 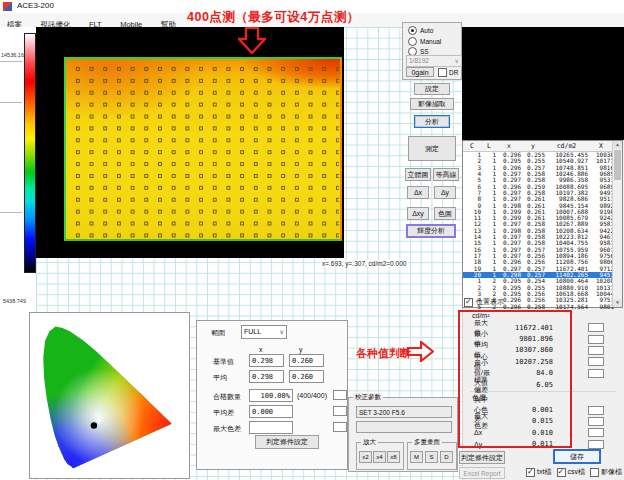 What do you see at coordinates (482, 458) in the screenshot?
I see `footer-judge-condition-button: 判定條件設定` at bounding box center [482, 458].